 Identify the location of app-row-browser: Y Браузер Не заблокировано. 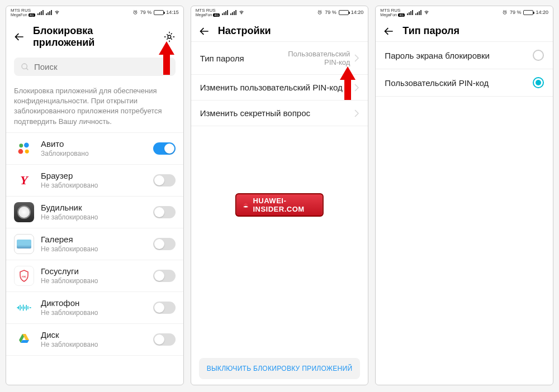
(95, 181).